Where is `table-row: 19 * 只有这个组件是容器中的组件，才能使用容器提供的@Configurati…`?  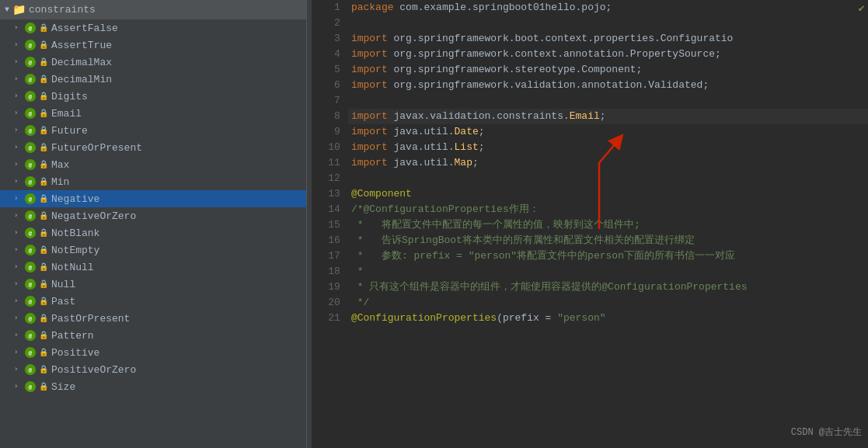
table-row: 19 * 只有这个组件是容器中的组件，才能使用容器提供的@Configurati… is located at coordinates (590, 287).